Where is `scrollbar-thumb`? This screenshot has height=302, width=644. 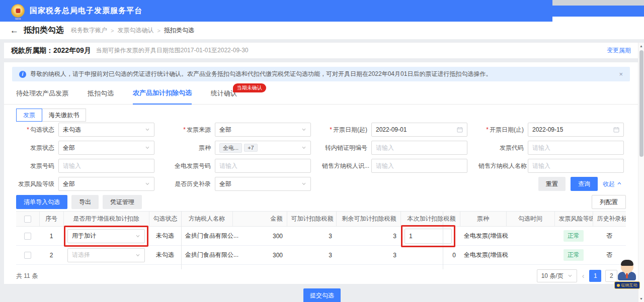 scrollbar-thumb is located at coordinates (641, 104).